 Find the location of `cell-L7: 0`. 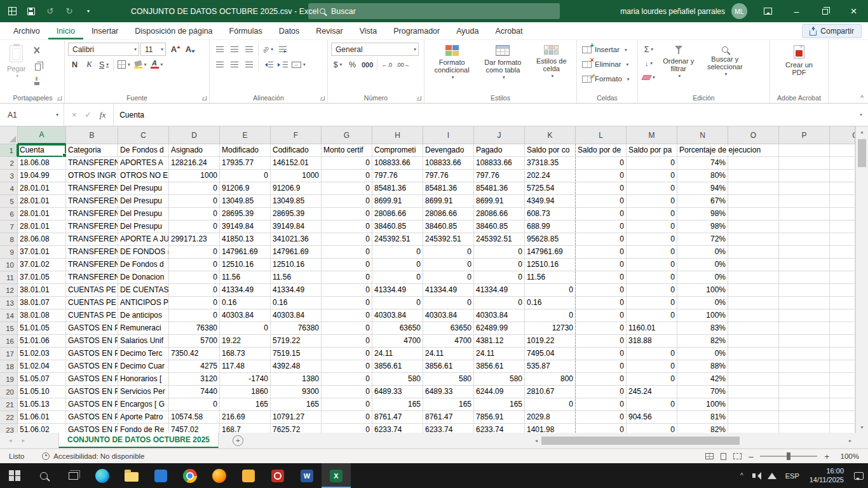

cell-L7: 0 is located at coordinates (601, 227).